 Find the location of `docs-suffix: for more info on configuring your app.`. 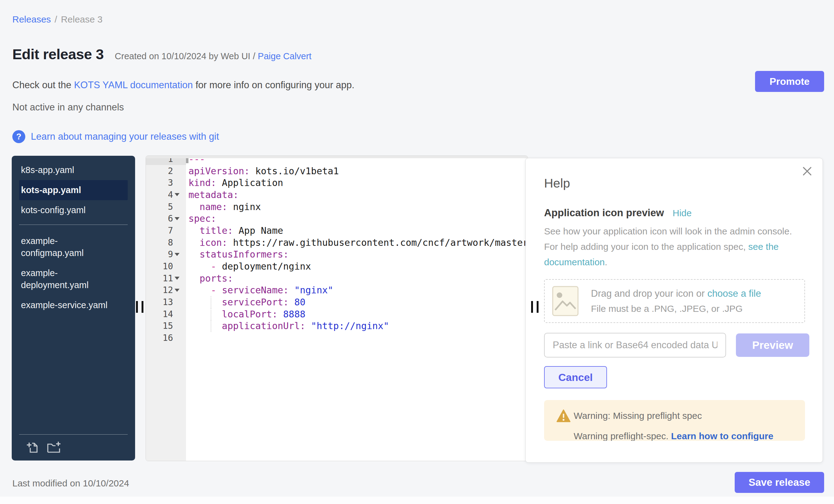

docs-suffix: for more info on configuring your app. is located at coordinates (273, 85).